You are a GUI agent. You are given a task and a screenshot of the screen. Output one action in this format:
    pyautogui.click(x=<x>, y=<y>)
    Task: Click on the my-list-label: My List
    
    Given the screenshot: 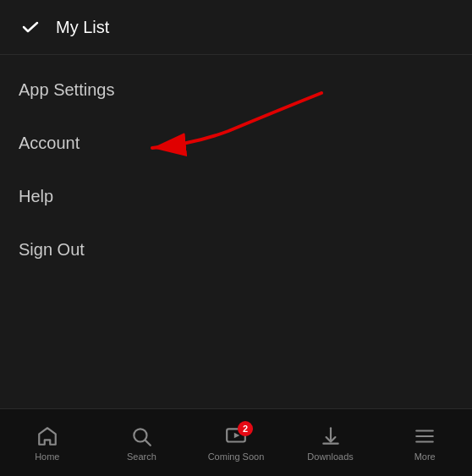 What is the action you would take?
    pyautogui.click(x=83, y=27)
    